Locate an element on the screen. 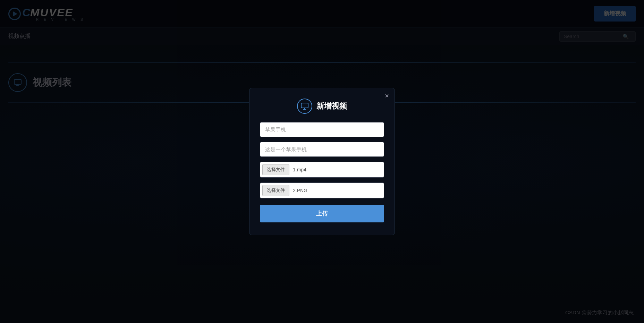  modal-close-button: × is located at coordinates (387, 96).